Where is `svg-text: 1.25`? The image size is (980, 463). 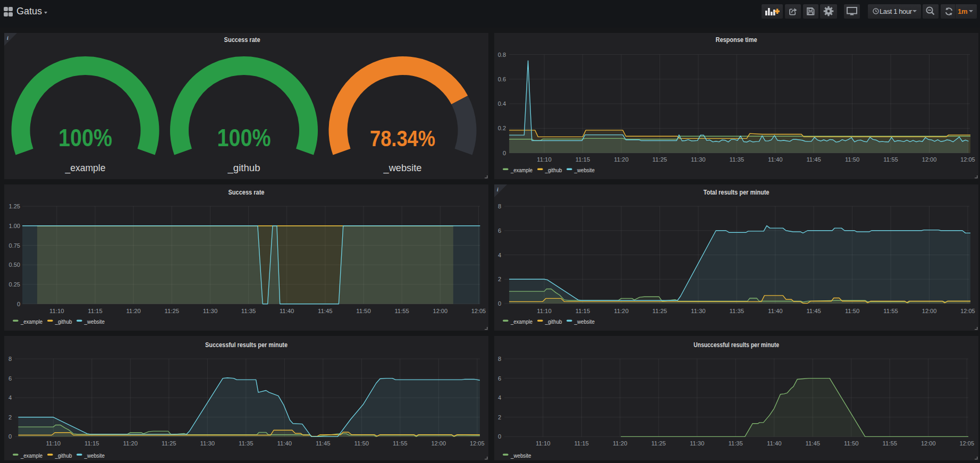
svg-text: 1.25 is located at coordinates (15, 206).